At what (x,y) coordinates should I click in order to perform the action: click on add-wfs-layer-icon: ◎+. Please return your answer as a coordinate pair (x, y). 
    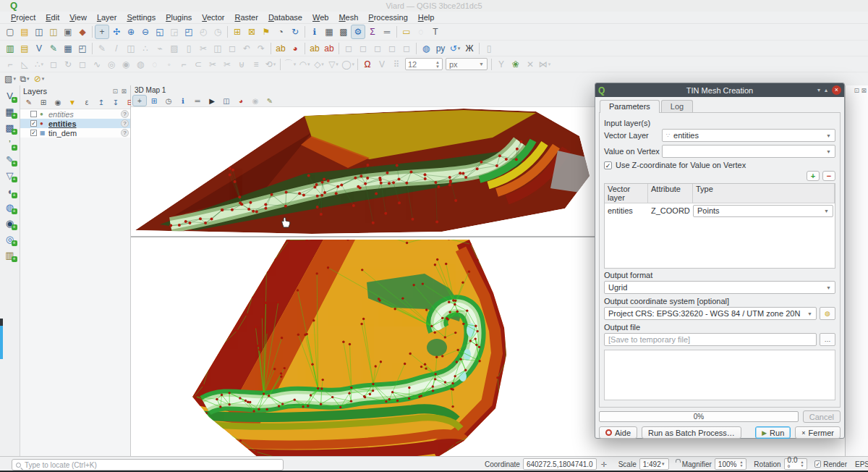
    Looking at the image, I should click on (10, 239).